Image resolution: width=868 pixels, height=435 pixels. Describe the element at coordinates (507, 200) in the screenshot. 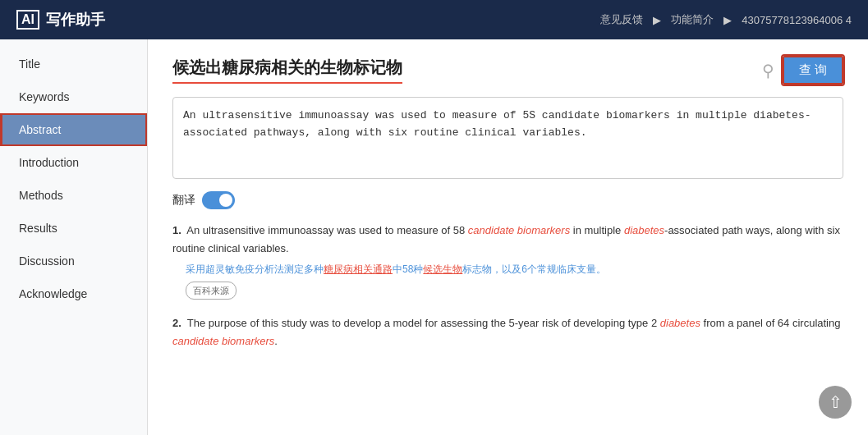

I see `translate-row: 翻译` at that location.